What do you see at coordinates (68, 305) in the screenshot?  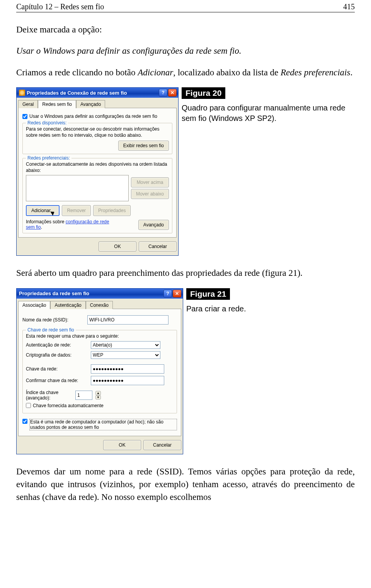 I see `tab-autenticacao: Autenticação` at bounding box center [68, 305].